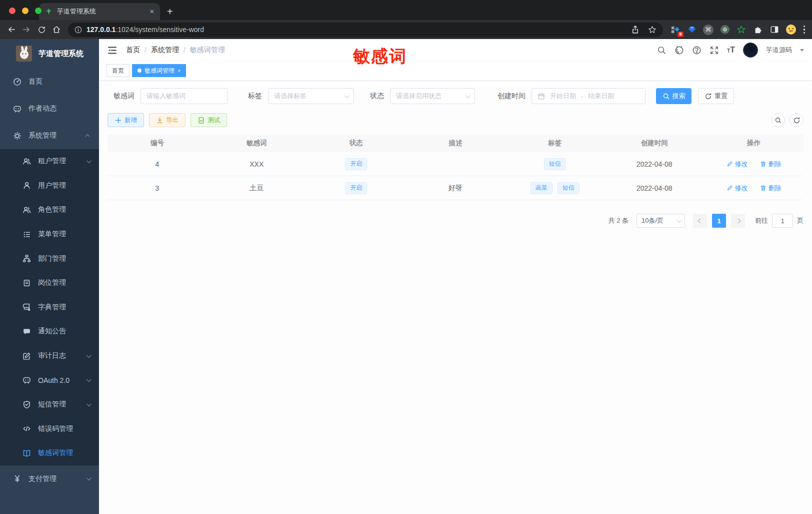  I want to click on current-page-button: 1, so click(719, 221).